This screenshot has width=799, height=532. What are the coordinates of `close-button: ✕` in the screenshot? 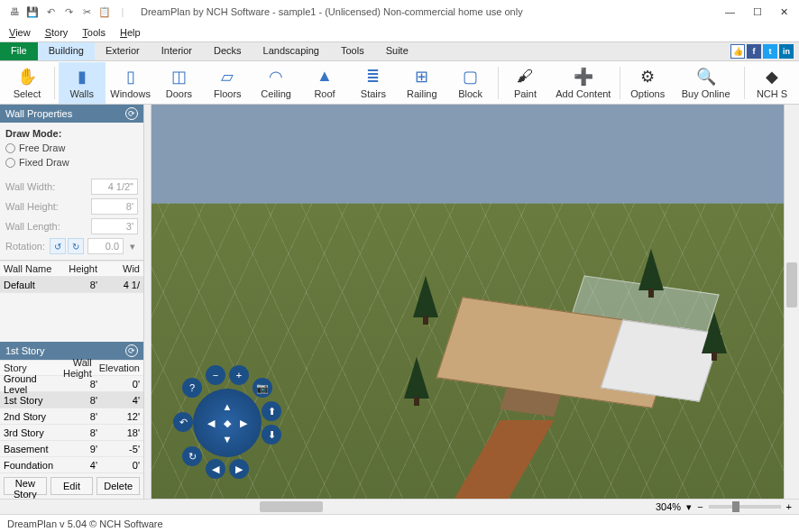 It's located at (785, 13).